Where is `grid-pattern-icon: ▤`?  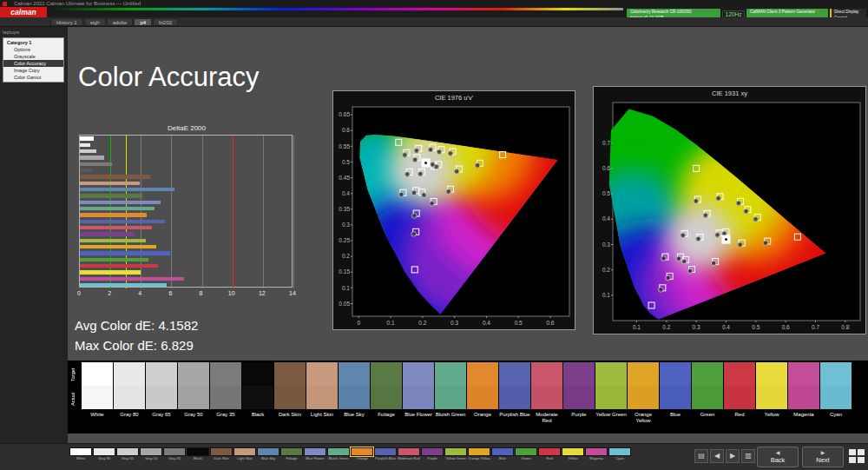
grid-pattern-icon: ▤ is located at coordinates (701, 456).